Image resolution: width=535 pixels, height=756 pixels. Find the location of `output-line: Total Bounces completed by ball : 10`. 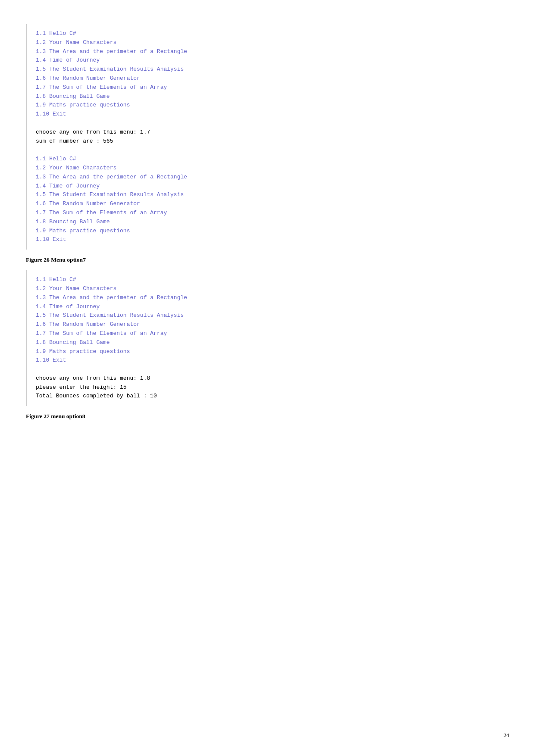

output-line: Total Bounces completed by ball : 10 is located at coordinates (268, 397).